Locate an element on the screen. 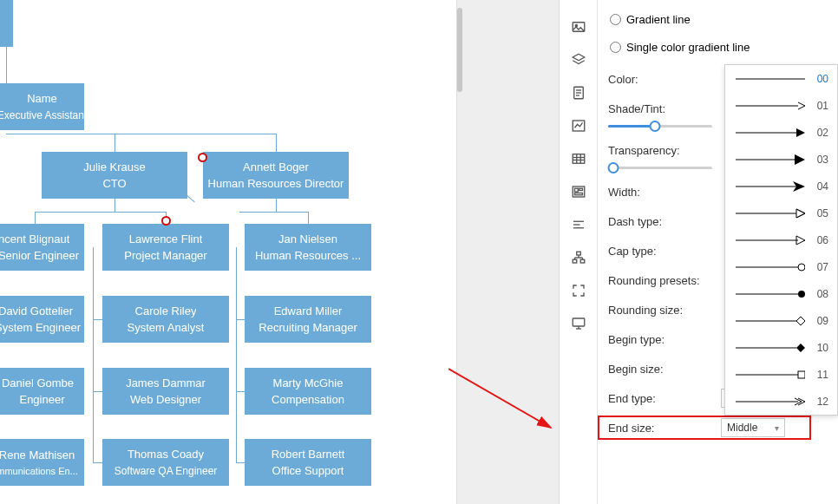  swatch-05: 05 is located at coordinates (781, 213).